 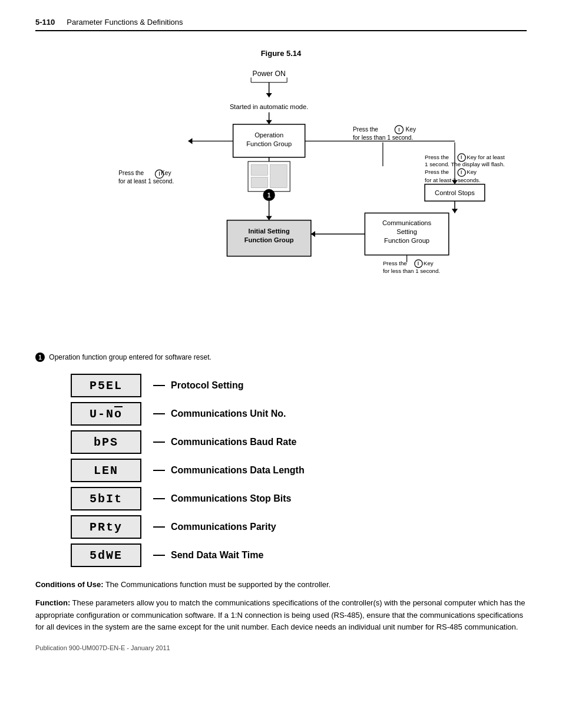 What do you see at coordinates (485, 157) in the screenshot?
I see `svg-text: Key for at least` at bounding box center [485, 157].